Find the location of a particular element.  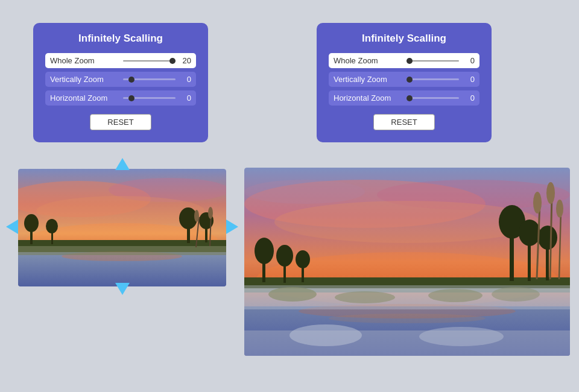

vertically-zoom-thumb-right is located at coordinates (410, 80).